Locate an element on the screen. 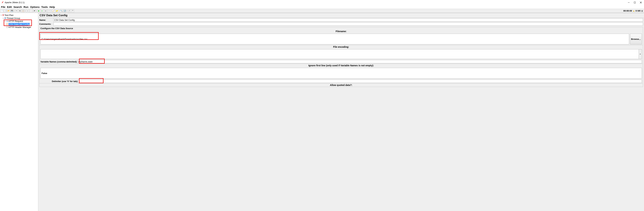 Image resolution: width=644 pixels, height=211 pixels. collapse-icon: － is located at coordinates (31, 11).